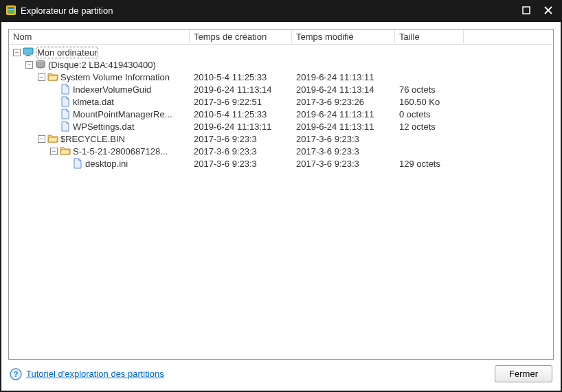  Describe the element at coordinates (429, 126) in the screenshot. I see `cell-size: 12 octets` at that location.